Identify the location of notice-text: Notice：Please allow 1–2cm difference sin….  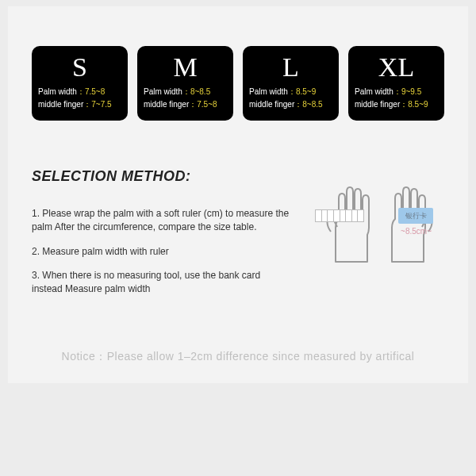
(238, 357).